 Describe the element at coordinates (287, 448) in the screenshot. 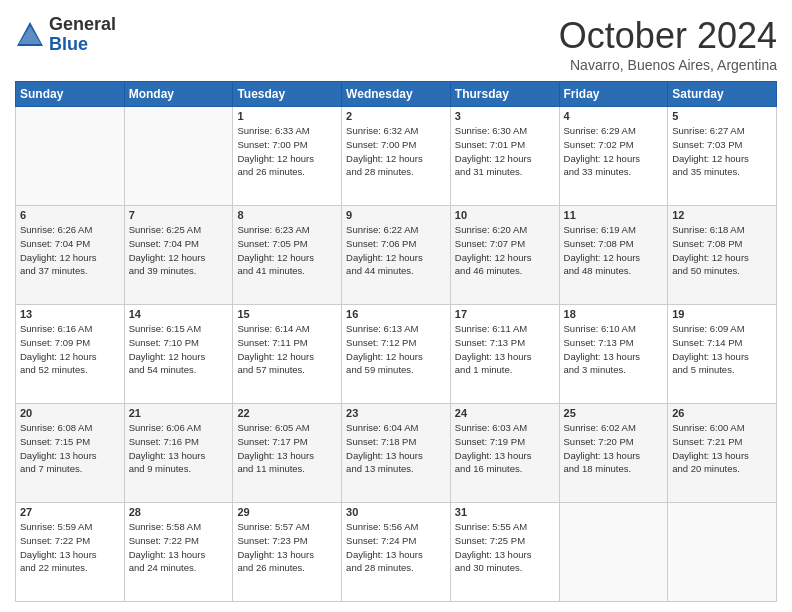

I see `day-info: Sunrise: 6:05 AMSunset: 7:17 PMDaylight:…` at that location.